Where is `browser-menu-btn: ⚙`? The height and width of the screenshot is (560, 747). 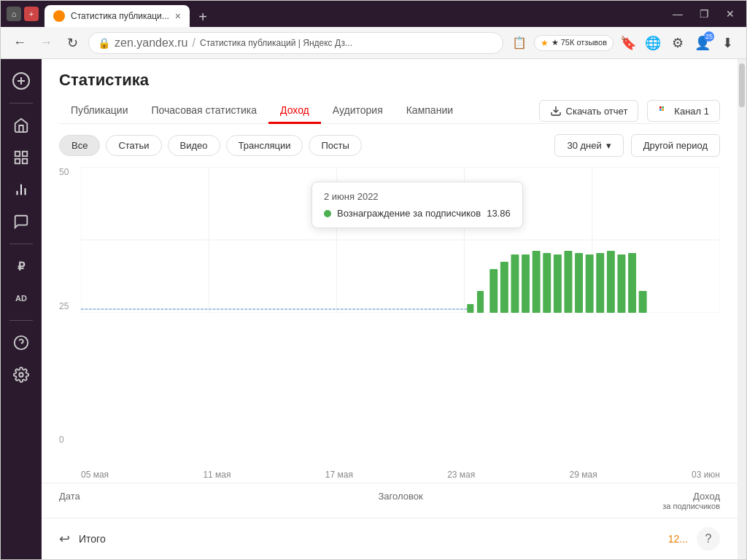
browser-menu-btn: ⚙ is located at coordinates (678, 43).